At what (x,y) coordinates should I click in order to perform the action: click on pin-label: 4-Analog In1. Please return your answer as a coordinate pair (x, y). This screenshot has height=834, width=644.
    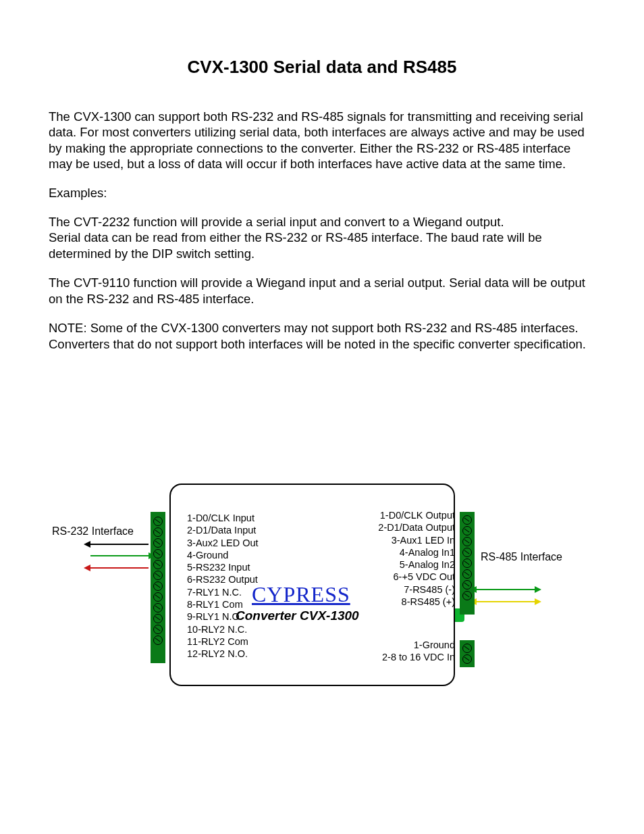
    Looking at the image, I should click on (417, 552).